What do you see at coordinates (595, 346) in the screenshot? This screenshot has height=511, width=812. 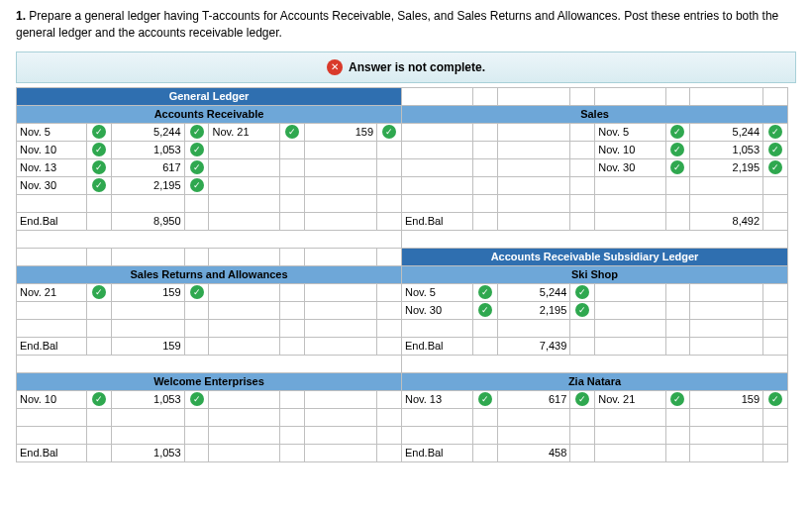 I see `balance-row: End.Bal 7,439` at bounding box center [595, 346].